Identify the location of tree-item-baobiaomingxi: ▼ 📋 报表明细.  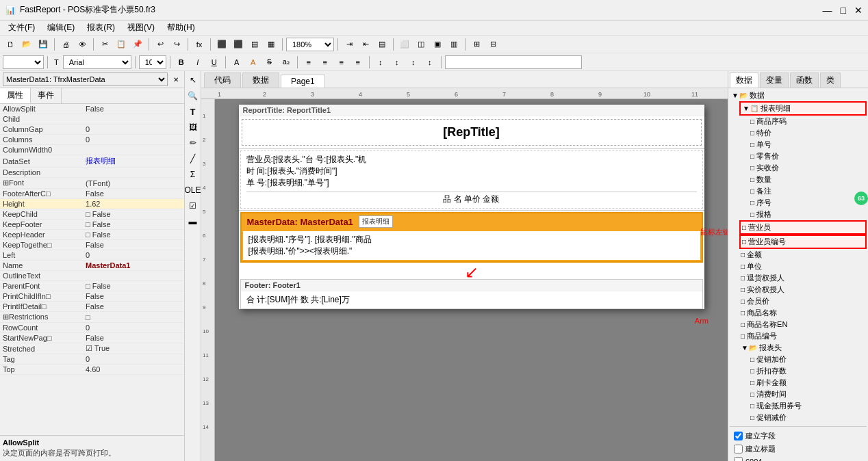
(803, 108).